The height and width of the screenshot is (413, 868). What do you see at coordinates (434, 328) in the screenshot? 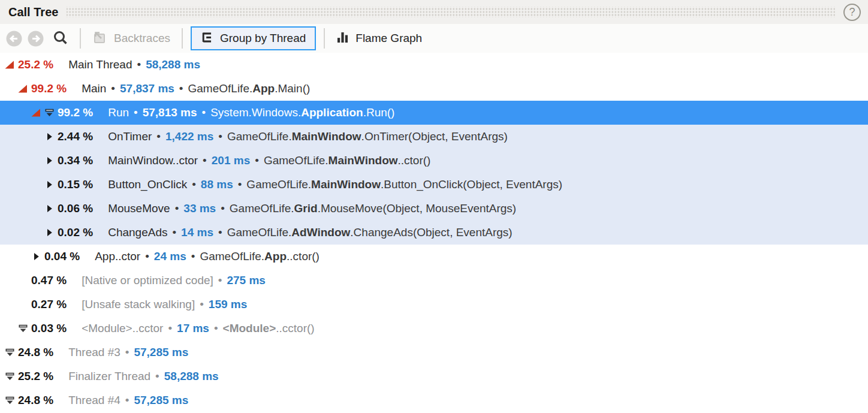
I see `tree-row: 0.03 %<Module>..cctor•17 ms•<Module>..cc…` at bounding box center [434, 328].